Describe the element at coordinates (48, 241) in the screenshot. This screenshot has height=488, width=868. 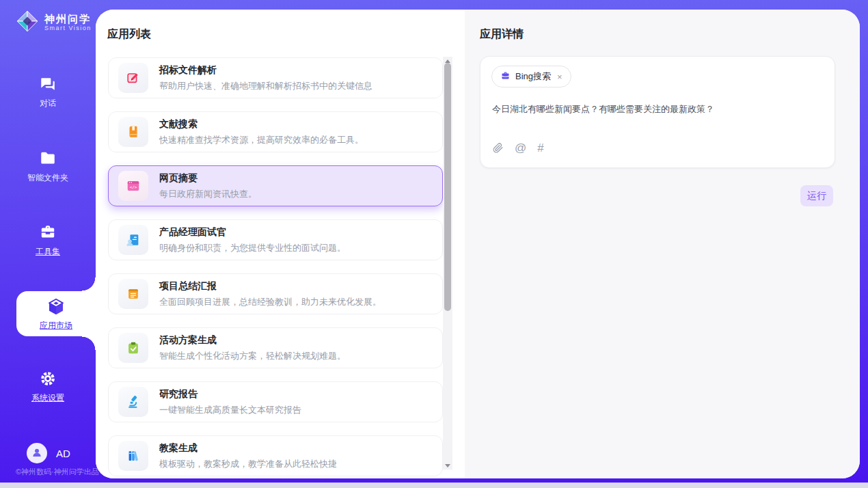
I see `sidebar-item-2: 工具集` at that location.